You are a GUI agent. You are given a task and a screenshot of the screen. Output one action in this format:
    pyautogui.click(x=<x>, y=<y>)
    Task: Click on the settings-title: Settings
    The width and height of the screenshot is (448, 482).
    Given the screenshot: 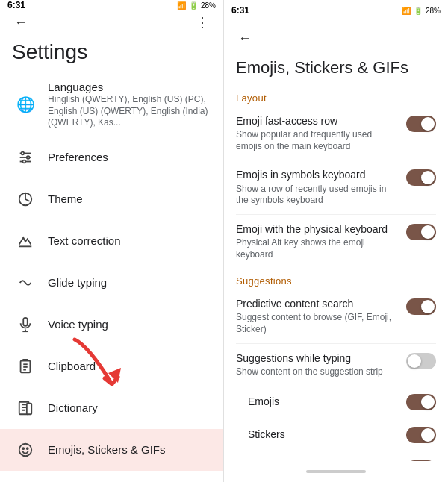 What is the action you would take?
    pyautogui.click(x=112, y=54)
    